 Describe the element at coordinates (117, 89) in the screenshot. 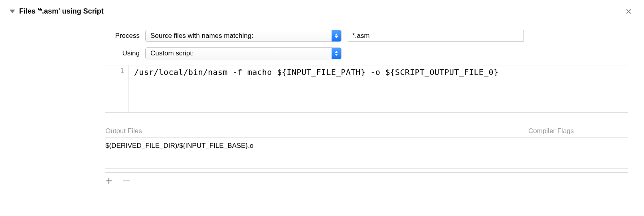

I see `line-number-gutter: 1` at that location.